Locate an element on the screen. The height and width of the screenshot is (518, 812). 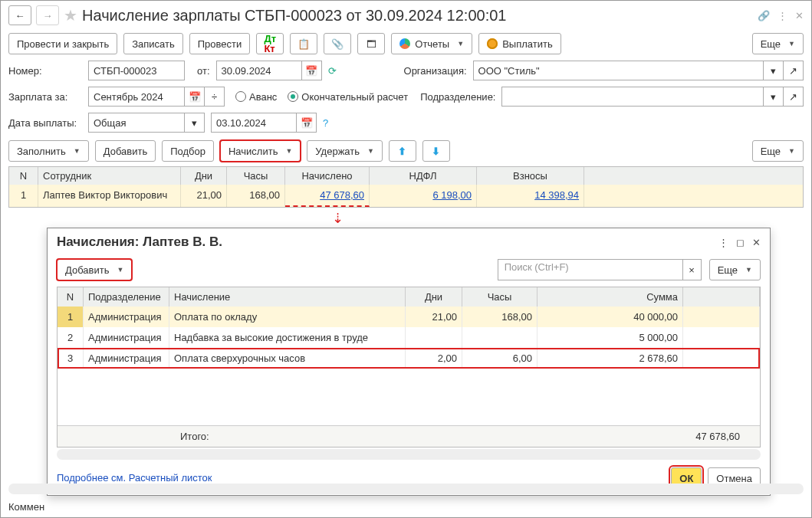
list-button: 📋 is located at coordinates (304, 44).